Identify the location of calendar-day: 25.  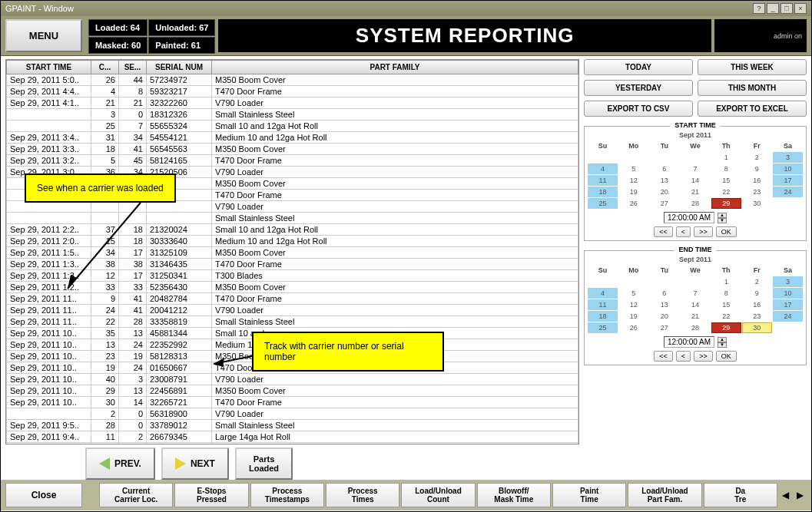
(602, 203).